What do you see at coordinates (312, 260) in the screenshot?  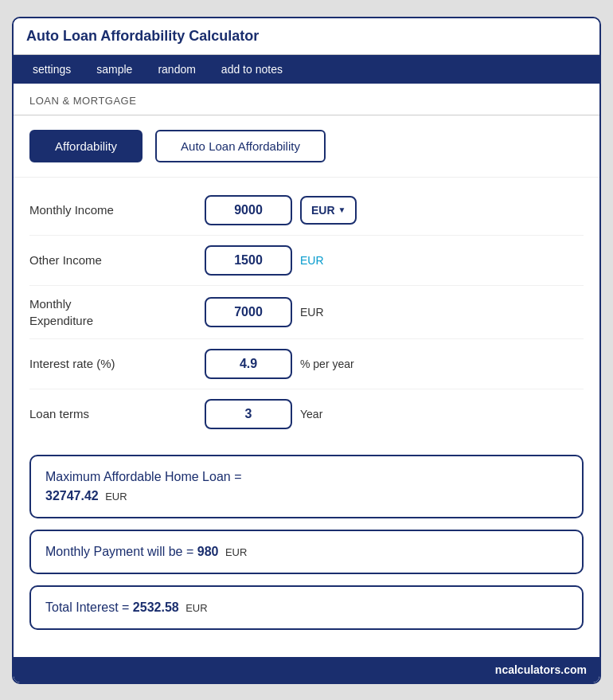 I see `other-income-unit: EUR` at bounding box center [312, 260].